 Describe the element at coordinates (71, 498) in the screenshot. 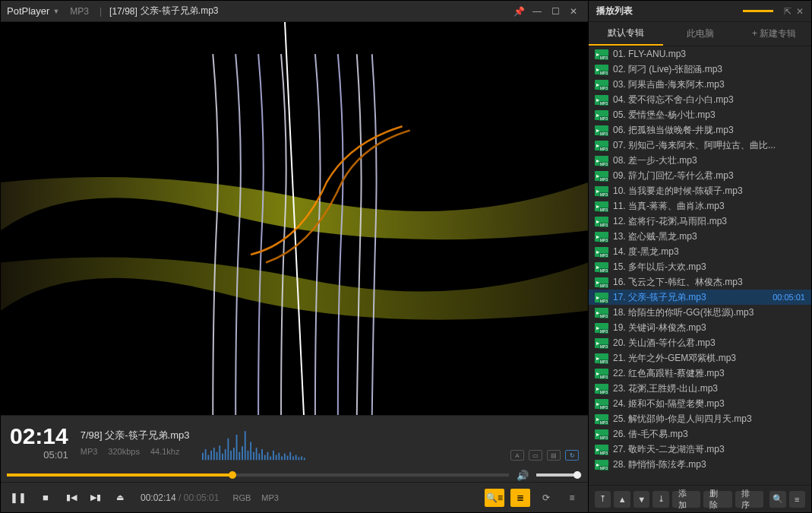

I see `prev-button: ▮◀` at that location.